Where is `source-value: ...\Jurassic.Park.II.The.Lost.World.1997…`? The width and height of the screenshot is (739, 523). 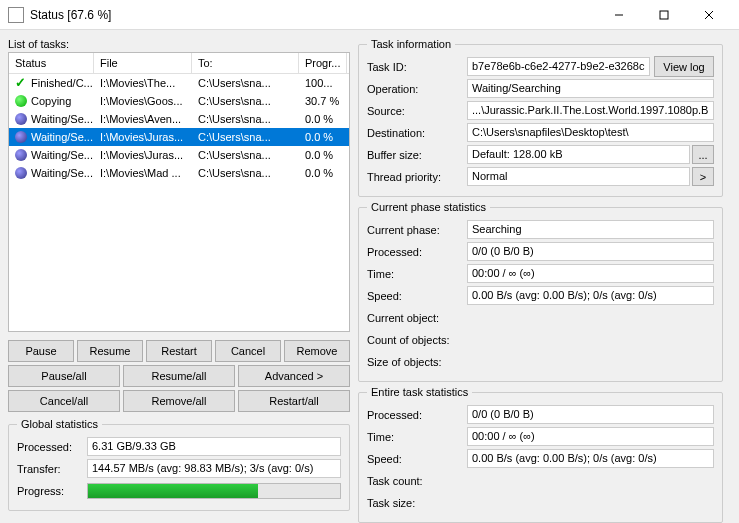 source-value: ...\Jurassic.Park.II.The.Lost.World.1997… is located at coordinates (590, 110).